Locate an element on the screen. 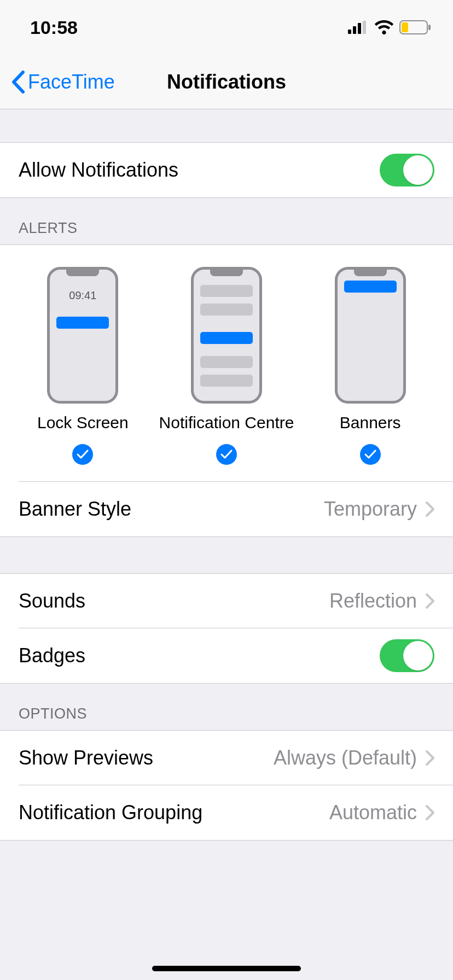  show-previews-label: Show Previews is located at coordinates (86, 758).